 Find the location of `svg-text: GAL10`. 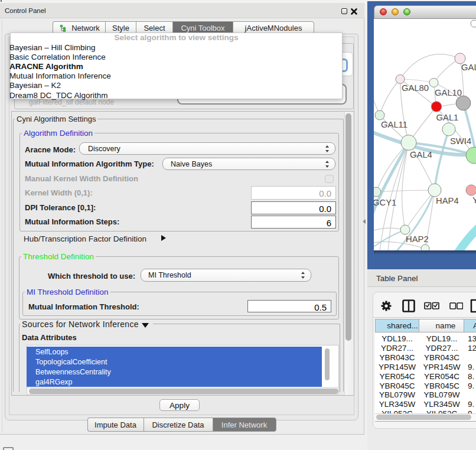

svg-text: GAL10 is located at coordinates (448, 93).